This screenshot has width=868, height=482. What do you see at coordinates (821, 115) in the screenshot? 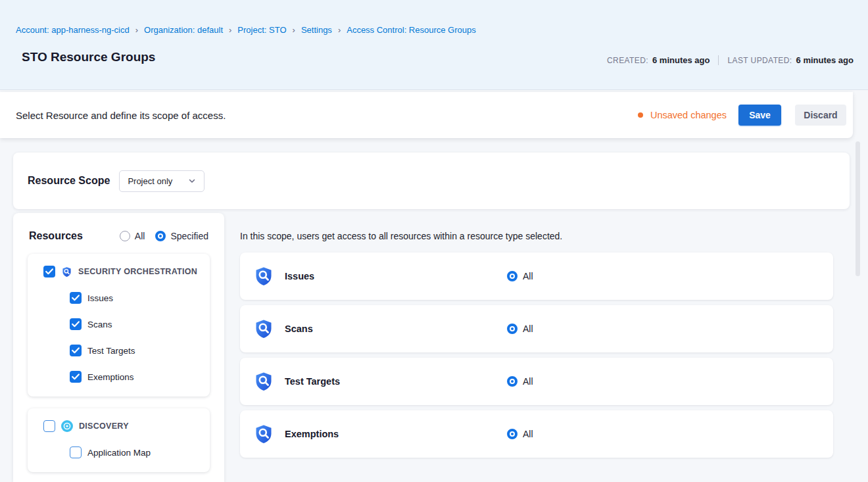
I see `discard-button: Discard` at bounding box center [821, 115].